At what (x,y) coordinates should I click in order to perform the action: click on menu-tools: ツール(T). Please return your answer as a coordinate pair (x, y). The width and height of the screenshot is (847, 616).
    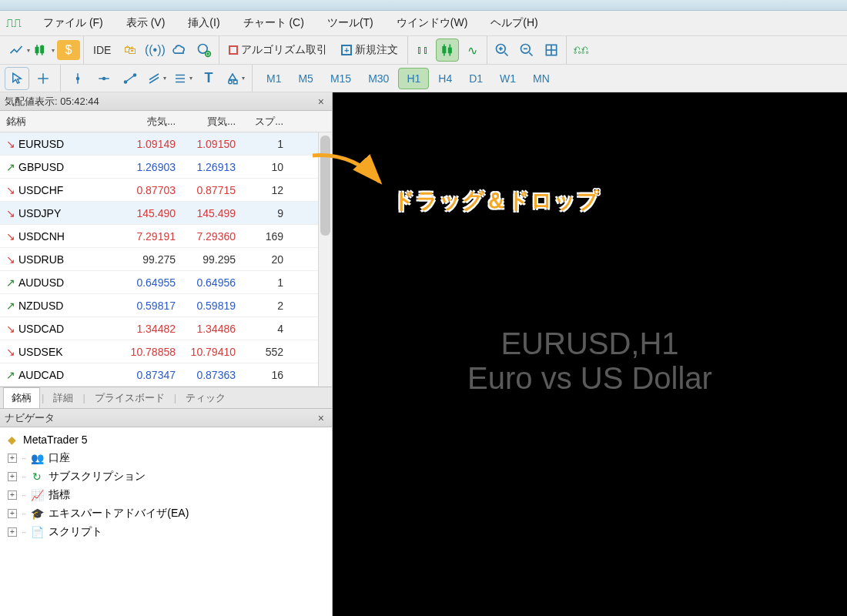
    Looking at the image, I should click on (350, 23).